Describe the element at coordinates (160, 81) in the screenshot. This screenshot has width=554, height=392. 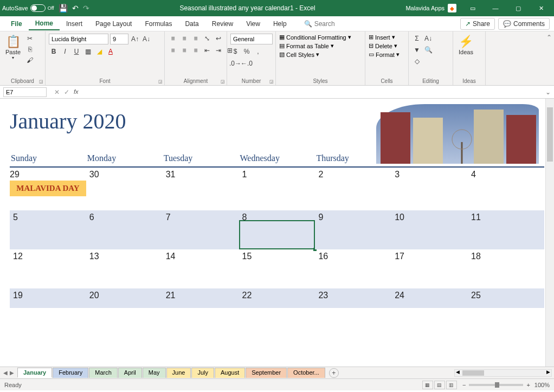
I see `font-launcher-icon: ◲` at that location.